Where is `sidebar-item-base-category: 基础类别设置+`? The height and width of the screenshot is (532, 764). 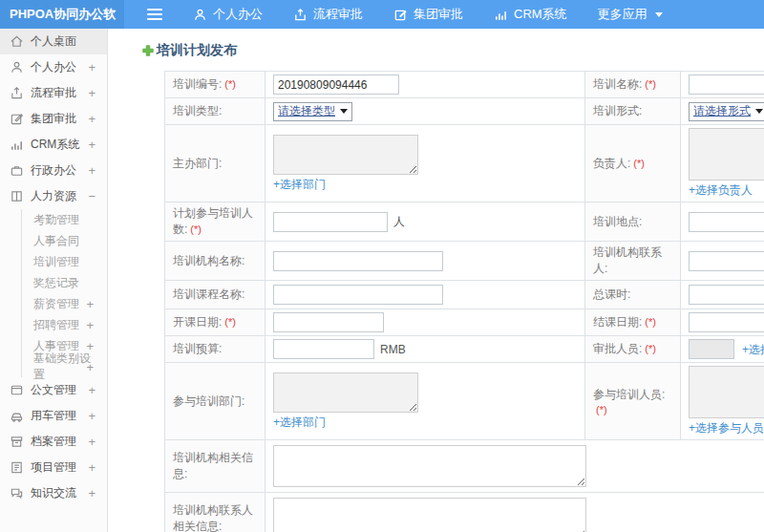 sidebar-item-base-category: 基础类别设置+ is located at coordinates (65, 367).